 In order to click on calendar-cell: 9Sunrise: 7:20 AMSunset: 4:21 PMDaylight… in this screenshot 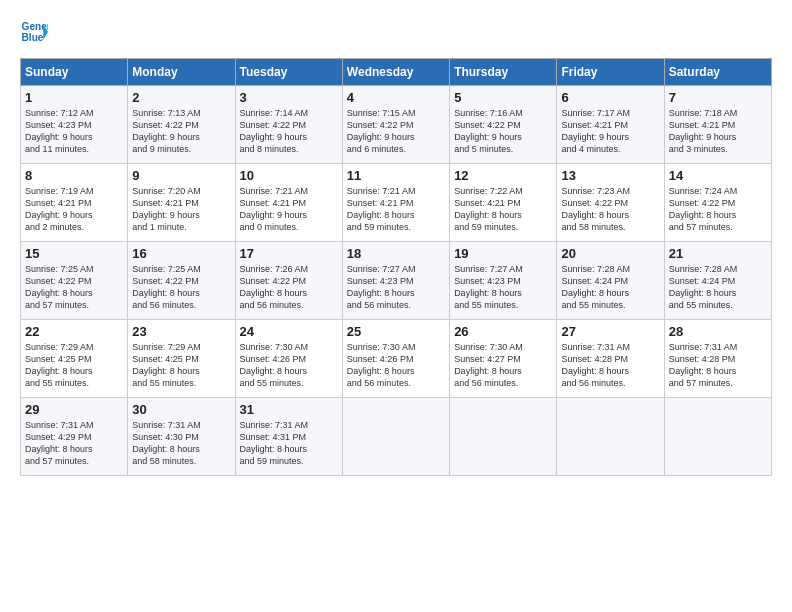, I will do `click(182, 203)`.